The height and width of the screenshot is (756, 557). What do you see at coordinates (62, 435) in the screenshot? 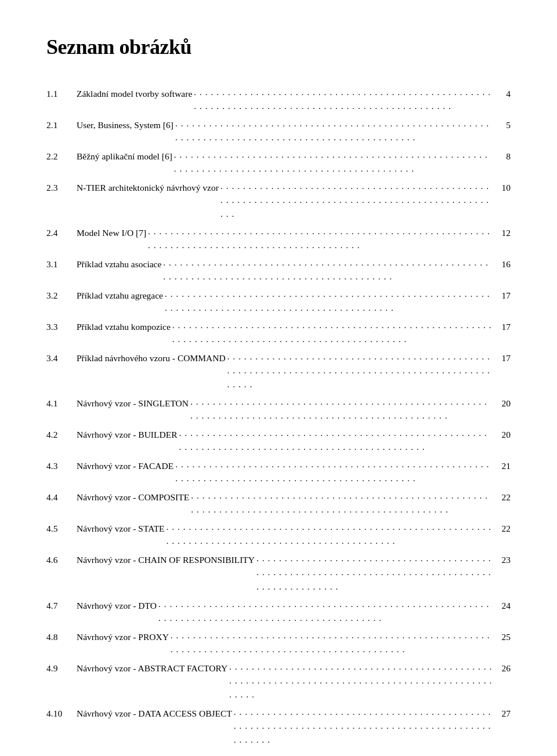
I see `toc-entry-number: 4.2` at bounding box center [62, 435].